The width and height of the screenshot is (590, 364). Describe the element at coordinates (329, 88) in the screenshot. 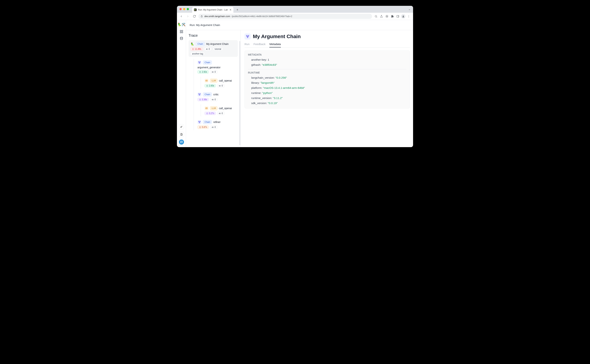

I see `kv-row: platform: "macOS-13.4.1-arm64-arm-64bit"` at that location.